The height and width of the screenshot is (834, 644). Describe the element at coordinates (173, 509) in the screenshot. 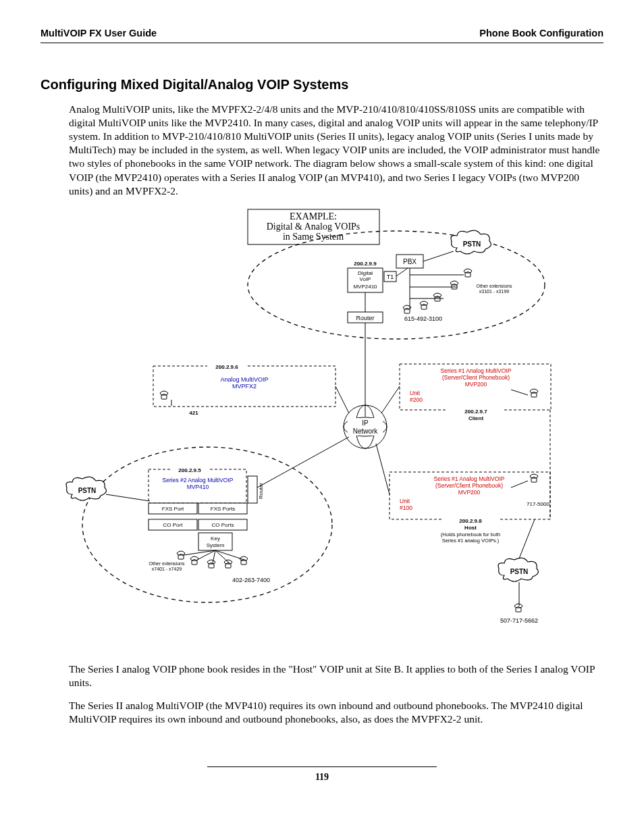

I see `svg-text: FXS Port` at that location.